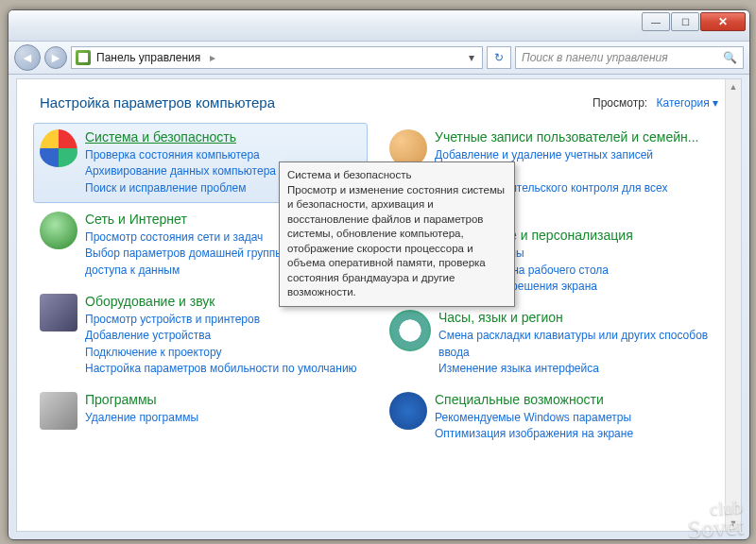 Image resolution: width=756 pixels, height=544 pixels. What do you see at coordinates (715, 103) in the screenshot?
I see `chevron-down-icon: ▾` at bounding box center [715, 103].